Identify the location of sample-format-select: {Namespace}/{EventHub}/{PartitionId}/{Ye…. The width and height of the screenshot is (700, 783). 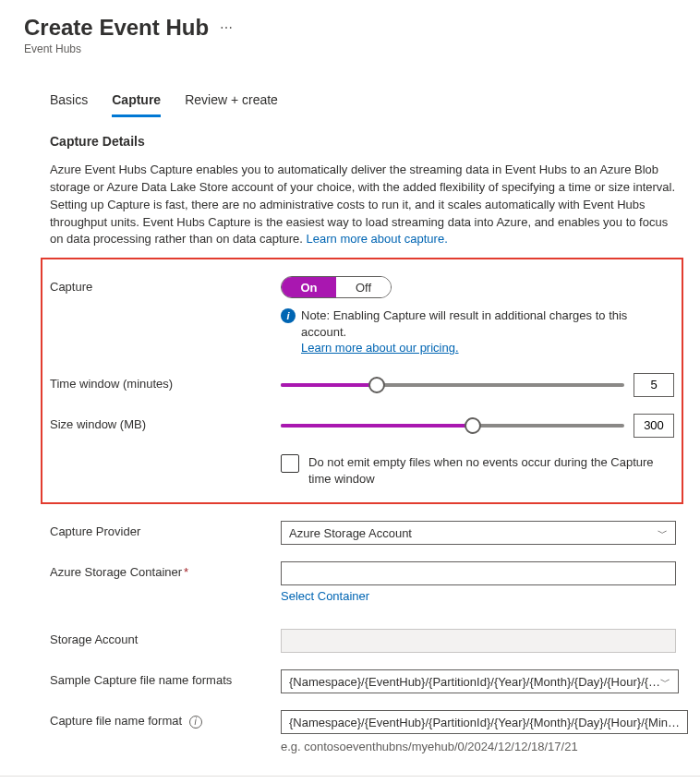
(480, 681).